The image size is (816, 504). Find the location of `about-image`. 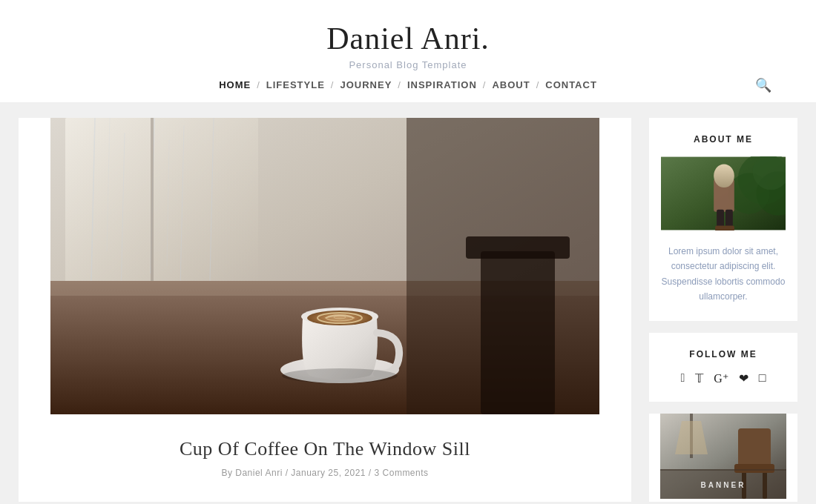

about-image is located at coordinates (723, 193).